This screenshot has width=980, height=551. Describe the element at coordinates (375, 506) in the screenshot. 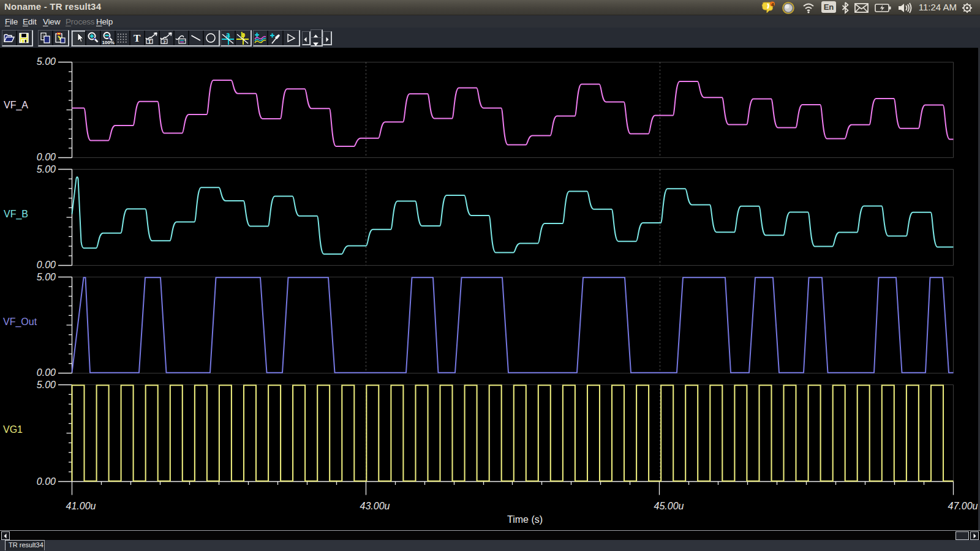

I see `svg-text: 43.00u` at that location.